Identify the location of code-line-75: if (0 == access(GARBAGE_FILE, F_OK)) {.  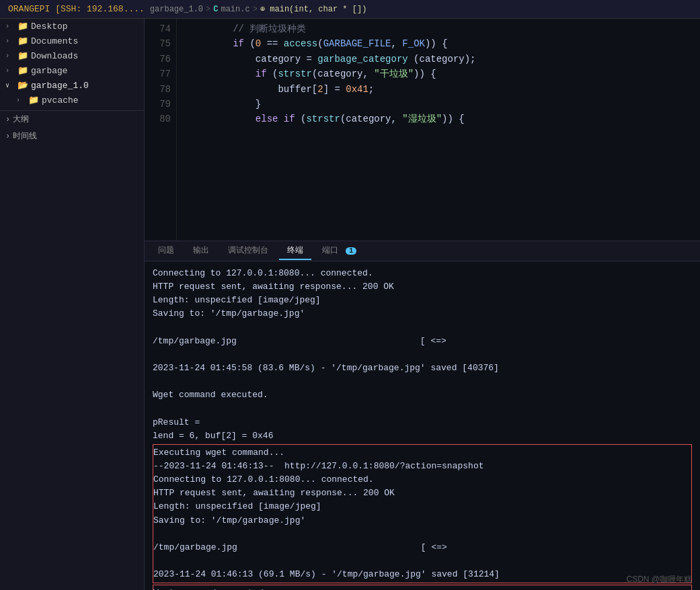
(438, 44).